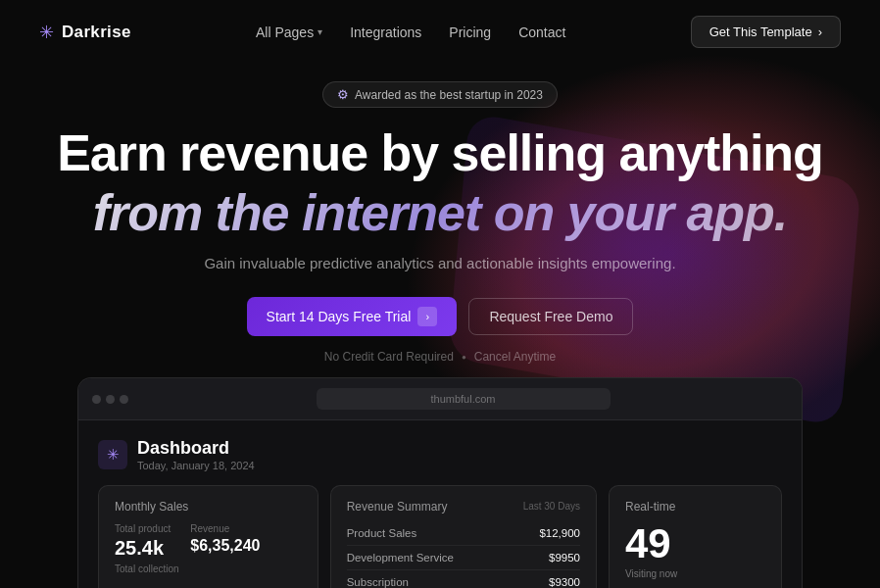 Image resolution: width=880 pixels, height=588 pixels. Describe the element at coordinates (113, 455) in the screenshot. I see `dashboard-logo-icon: ✳` at that location.